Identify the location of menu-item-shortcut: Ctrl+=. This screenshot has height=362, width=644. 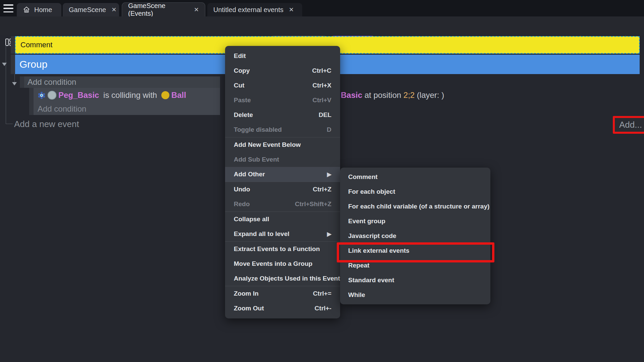
(322, 294).